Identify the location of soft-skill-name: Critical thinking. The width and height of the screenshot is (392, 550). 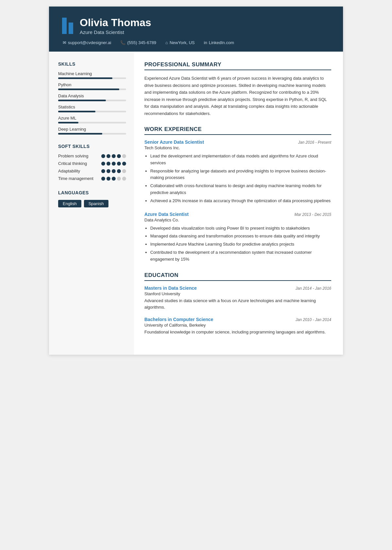
(74, 163).